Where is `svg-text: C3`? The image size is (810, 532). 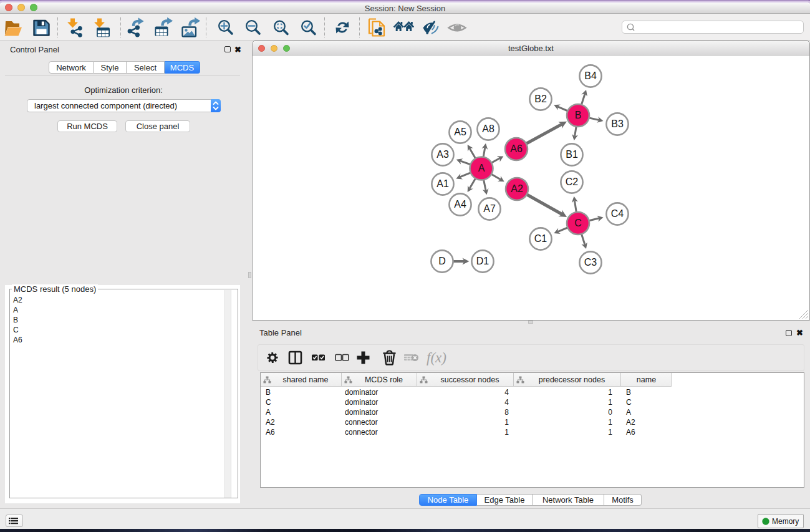
svg-text: C3 is located at coordinates (591, 262).